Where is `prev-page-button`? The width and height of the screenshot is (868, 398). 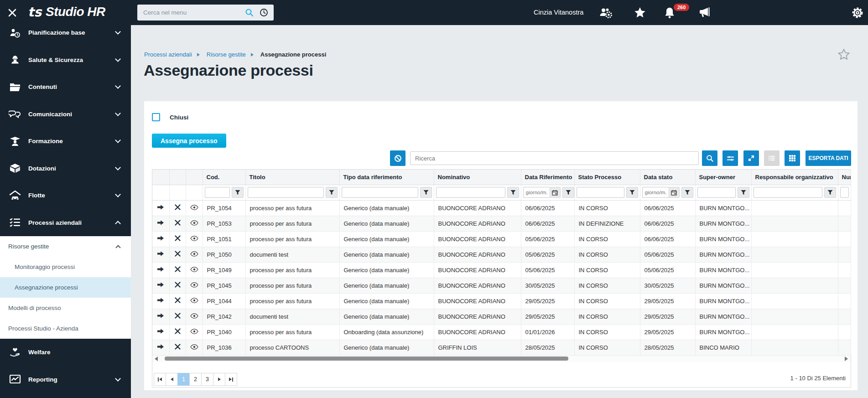
prev-page-button is located at coordinates (172, 379).